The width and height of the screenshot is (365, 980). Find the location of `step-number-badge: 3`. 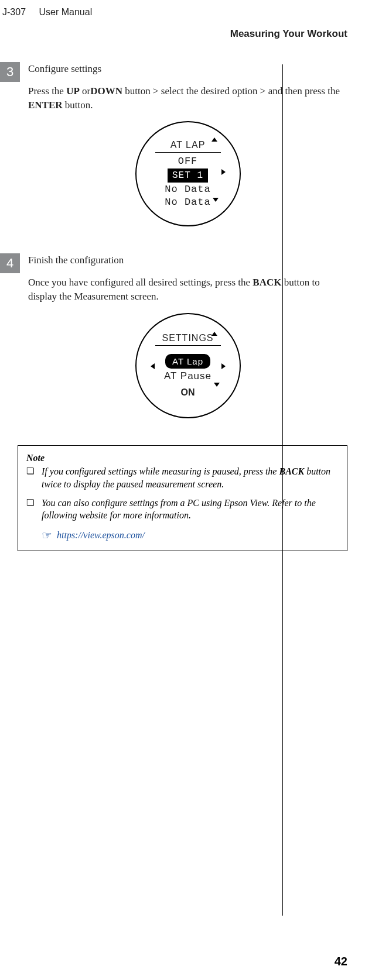

step-number-badge: 3 is located at coordinates (10, 72).